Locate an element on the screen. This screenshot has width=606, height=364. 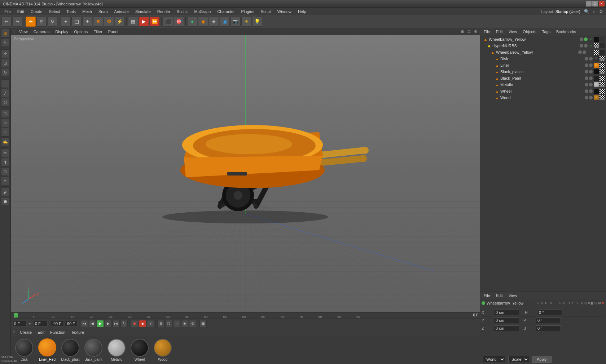
bevel-button: ⬠ is located at coordinates (5, 172).